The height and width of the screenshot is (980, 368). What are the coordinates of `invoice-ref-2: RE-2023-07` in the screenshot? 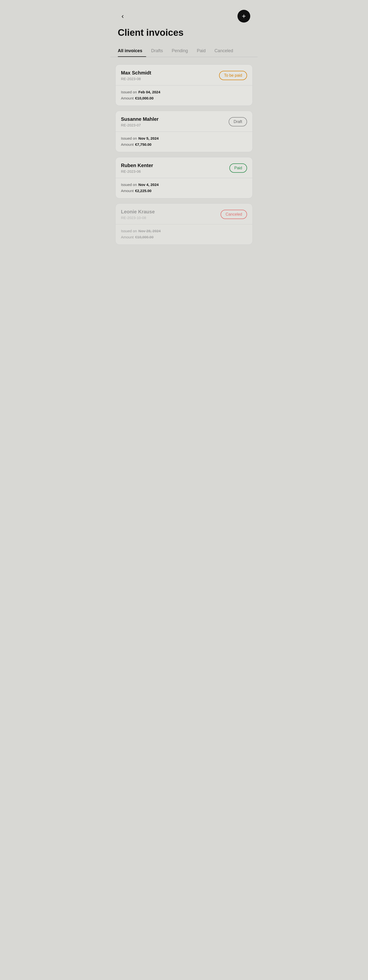 It's located at (139, 125).